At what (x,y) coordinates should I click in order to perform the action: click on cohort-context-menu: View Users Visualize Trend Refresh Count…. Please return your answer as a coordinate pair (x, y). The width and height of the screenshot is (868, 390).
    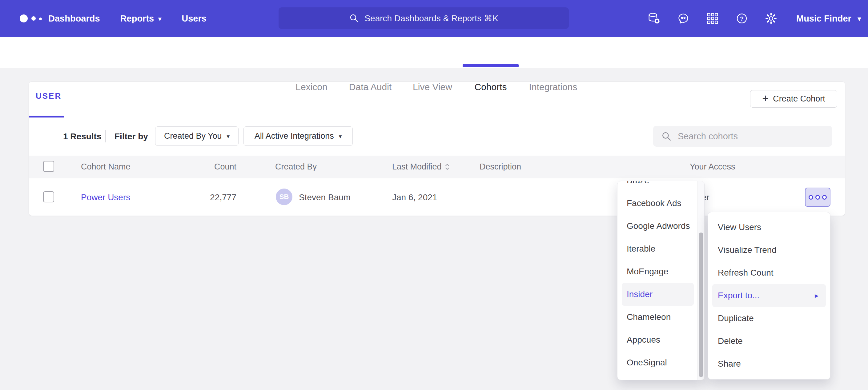
    Looking at the image, I should click on (769, 296).